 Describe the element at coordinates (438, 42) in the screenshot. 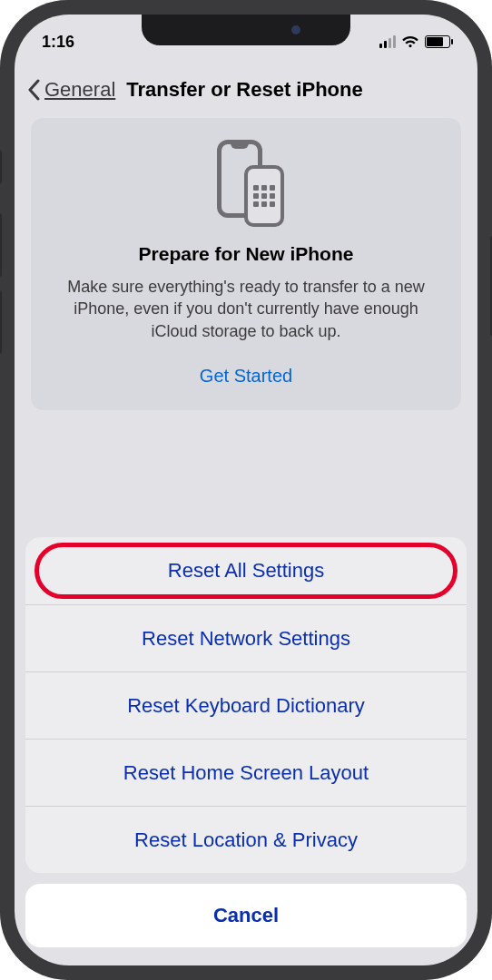

I see `battery-icon` at that location.